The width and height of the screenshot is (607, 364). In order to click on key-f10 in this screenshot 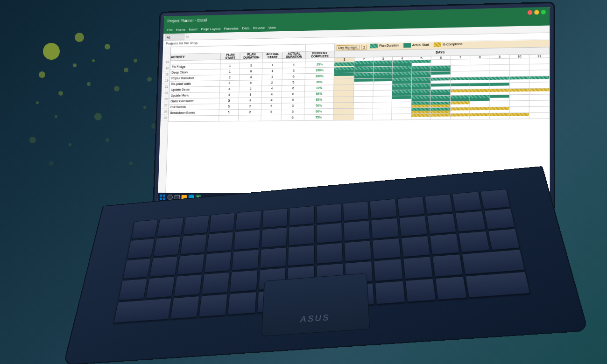, I will do `click(411, 206)`.